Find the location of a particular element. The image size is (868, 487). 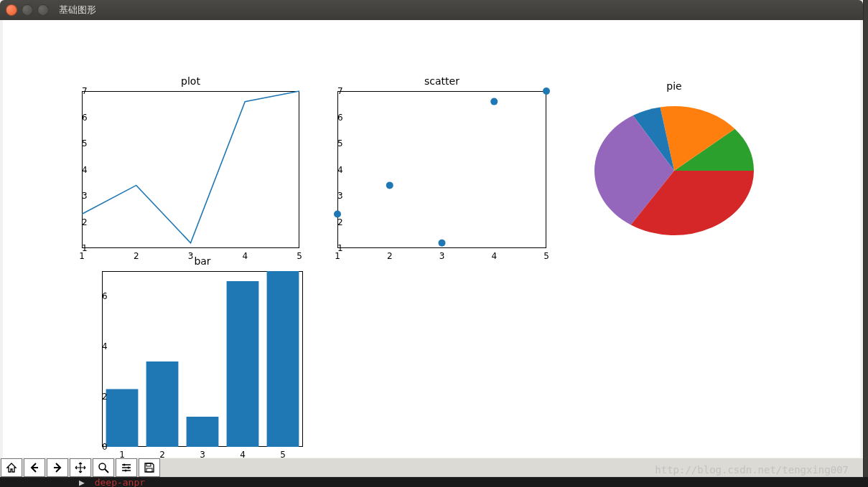

zoom-icon is located at coordinates (103, 468).